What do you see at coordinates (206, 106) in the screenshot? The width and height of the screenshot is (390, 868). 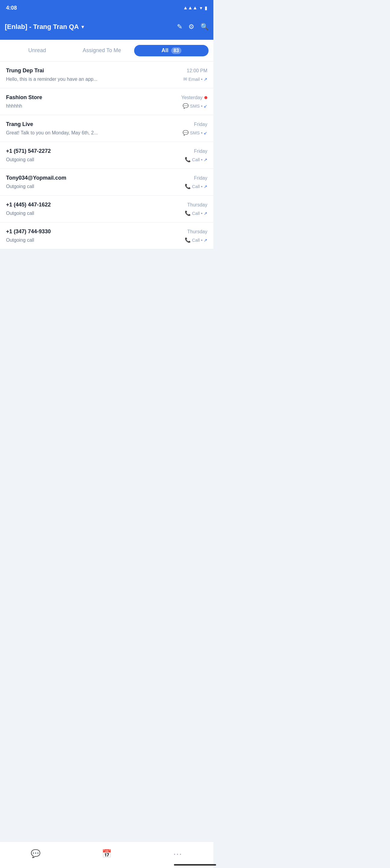 I see `incoming-arrow-2: ↙` at bounding box center [206, 106].